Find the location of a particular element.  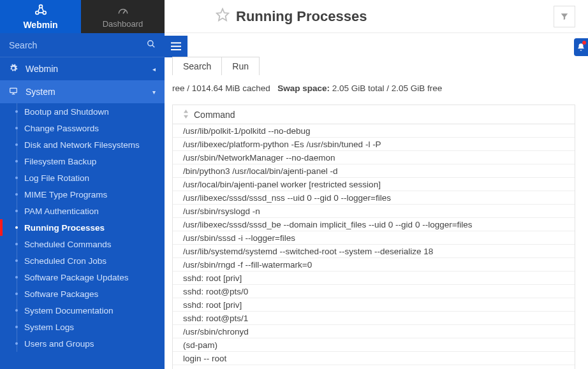

sidebar-item-label: System Documentation is located at coordinates (69, 311).